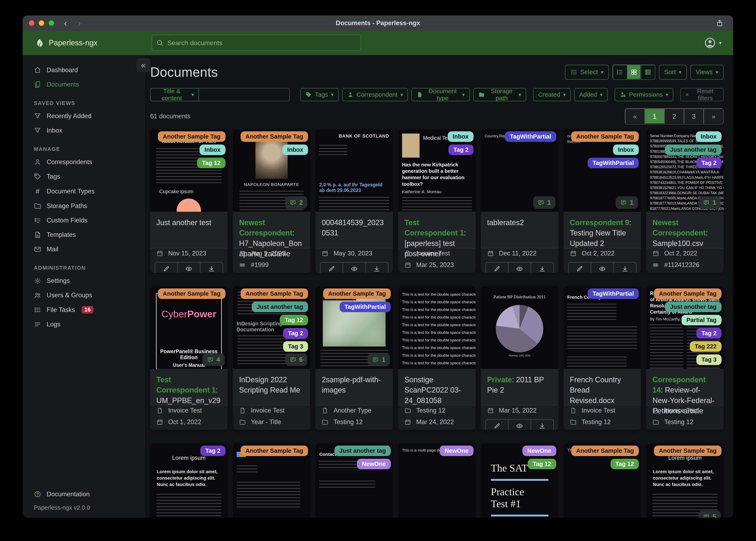 The image size is (756, 541). Describe the element at coordinates (635, 116) in the screenshot. I see `pagination-button-: «` at that location.